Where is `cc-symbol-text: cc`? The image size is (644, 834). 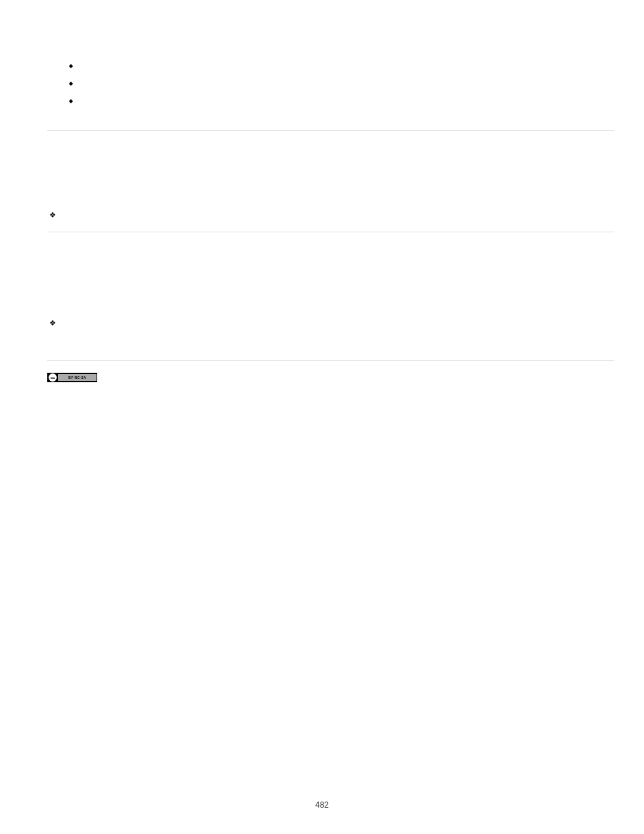 cc-symbol-text: cc is located at coordinates (53, 377).